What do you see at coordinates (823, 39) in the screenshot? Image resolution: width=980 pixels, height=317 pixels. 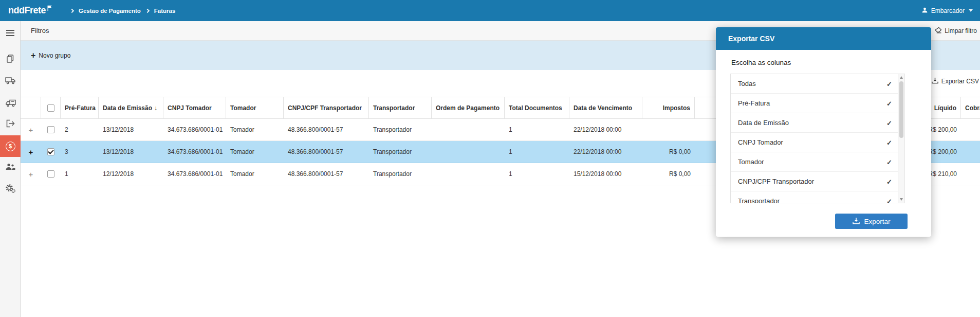 I see `modal-header: Exportar CSV` at bounding box center [823, 39].